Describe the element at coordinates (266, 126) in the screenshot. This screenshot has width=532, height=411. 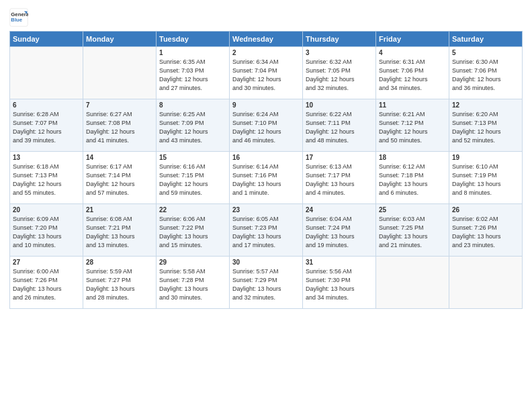
I see `week-row-2: 6Sunrise: 6:28 AM Sunset: 7:07 PM Daylig…` at that location.